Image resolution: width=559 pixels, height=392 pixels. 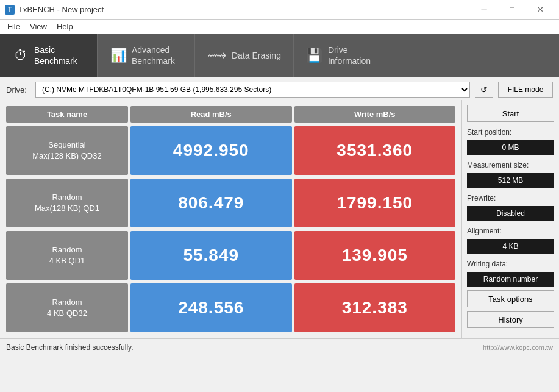 What do you see at coordinates (10, 10) in the screenshot?
I see `app-icon: T` at bounding box center [10, 10].